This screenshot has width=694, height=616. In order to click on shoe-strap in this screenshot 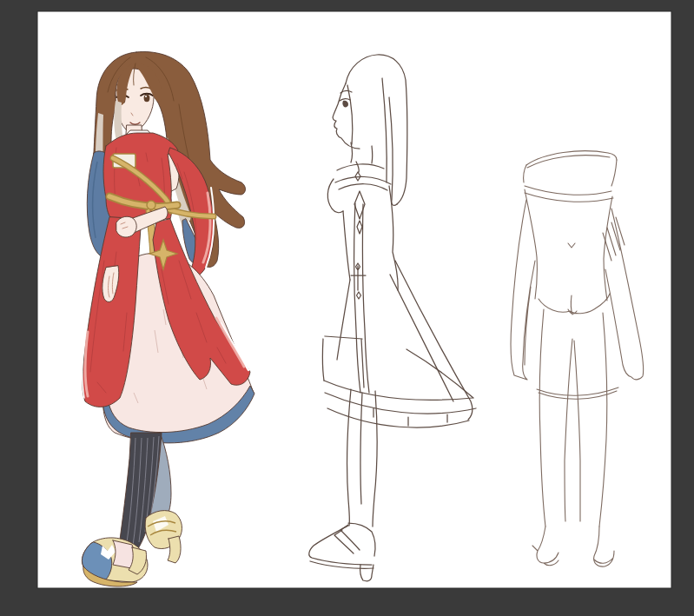, I will do `click(123, 554)`.